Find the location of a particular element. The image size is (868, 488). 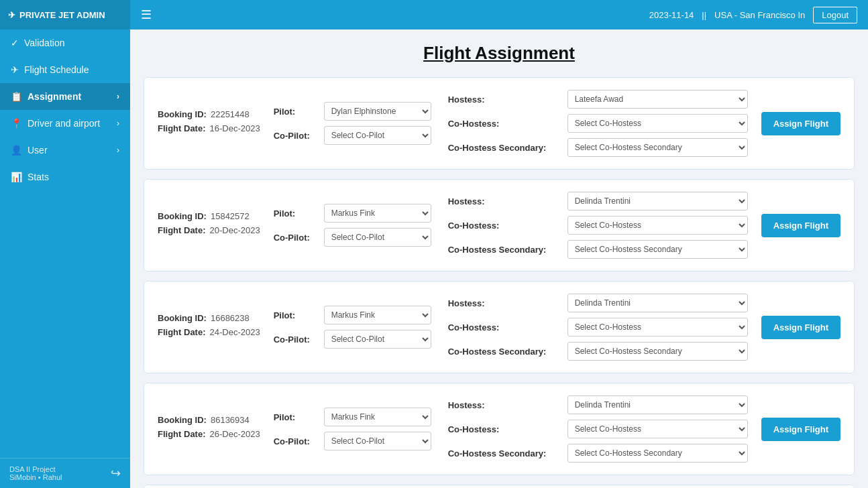

booking-info-2: Booking ID: 16686238 Flight Date: 24-Dec… is located at coordinates (209, 327).